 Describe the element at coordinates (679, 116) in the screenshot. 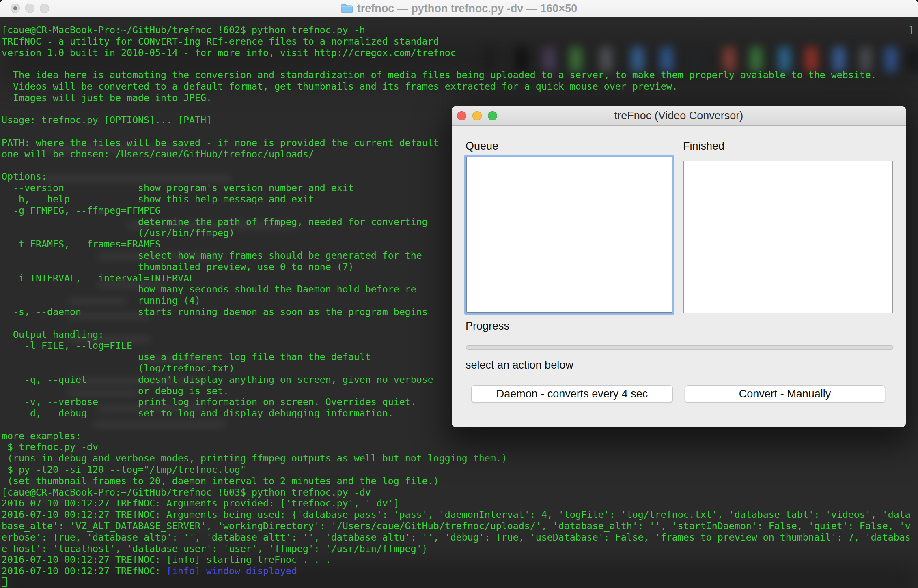

I see `trefnoc-titlebar: treFnoc (Video Conversor)` at that location.